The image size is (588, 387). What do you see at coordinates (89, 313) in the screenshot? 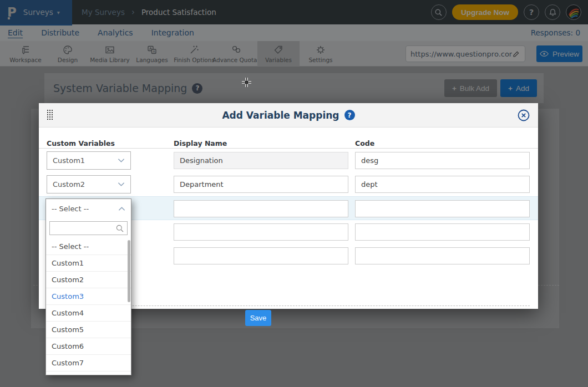
I see `option-custom4: Custom4` at bounding box center [89, 313].